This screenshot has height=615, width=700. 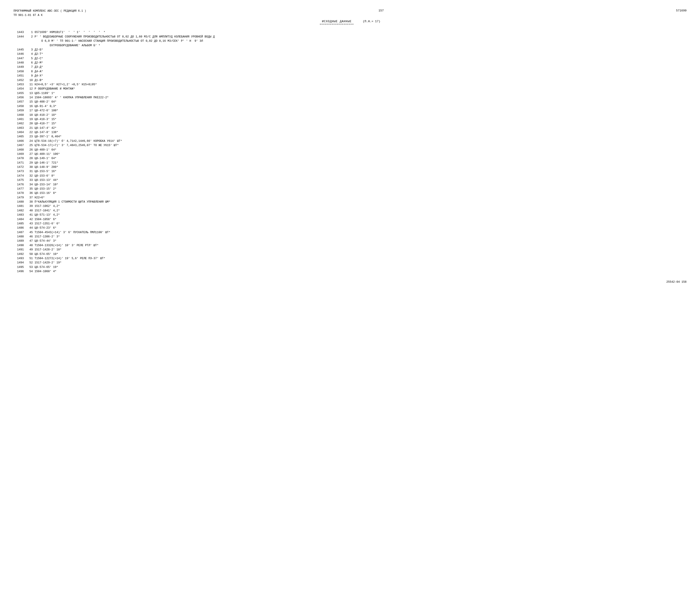 I want to click on row-id1: 1465, so click(x=19, y=137).